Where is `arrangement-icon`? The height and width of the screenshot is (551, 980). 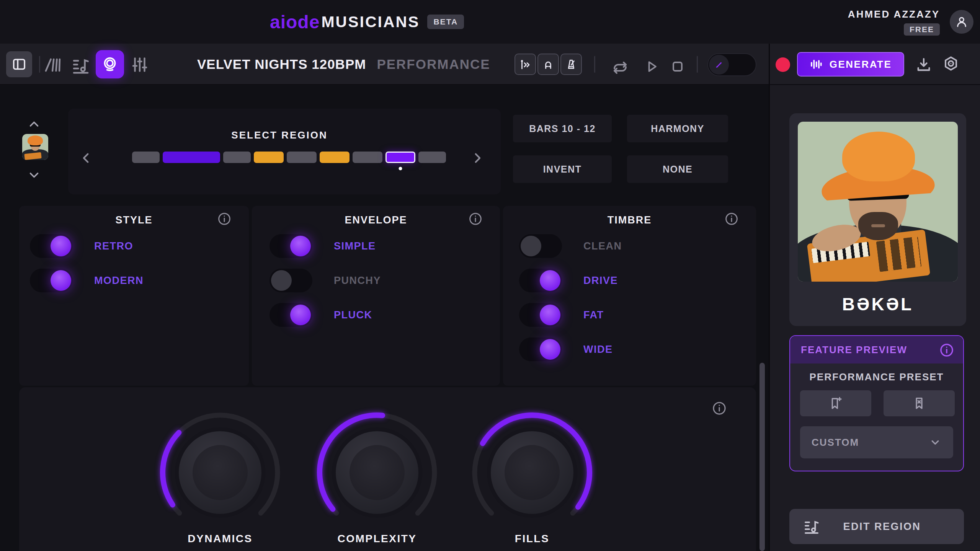 arrangement-icon is located at coordinates (81, 65).